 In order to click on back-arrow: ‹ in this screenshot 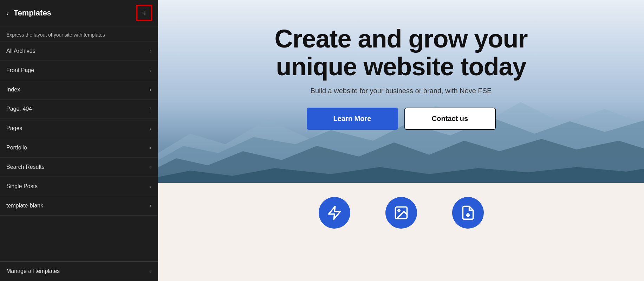, I will do `click(8, 13)`.